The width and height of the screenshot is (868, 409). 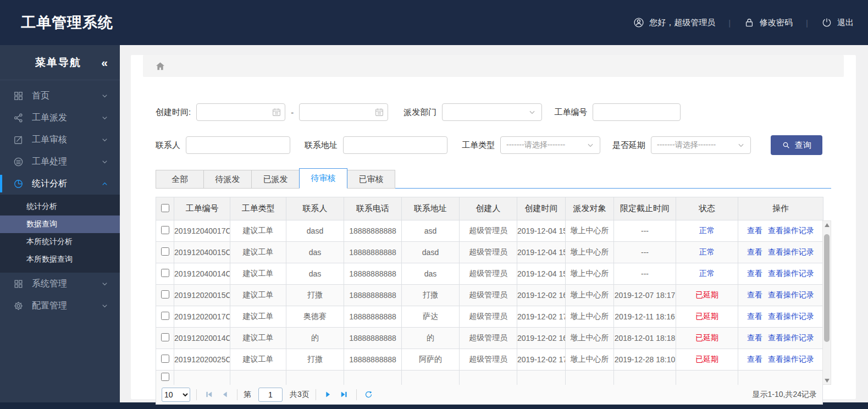 What do you see at coordinates (60, 184) in the screenshot?
I see `sidebar-item-statistics: 统计分析` at bounding box center [60, 184].